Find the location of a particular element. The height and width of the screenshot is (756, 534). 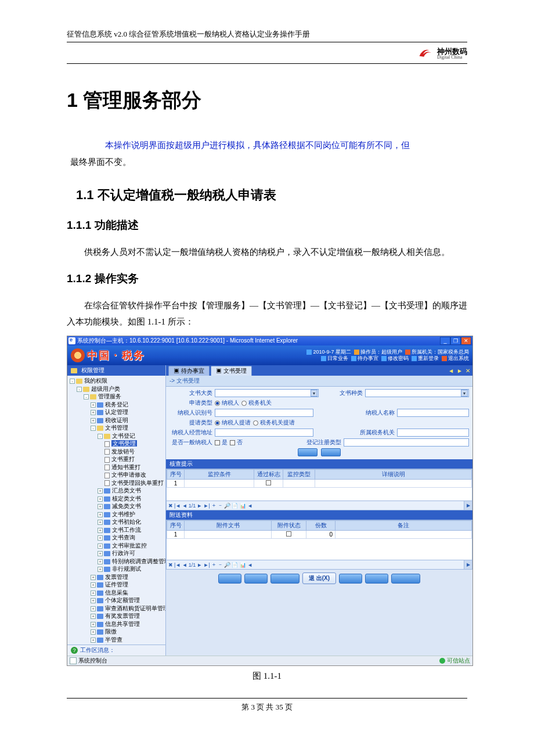

tree-fgxh: 发放销号 is located at coordinates (123, 452).